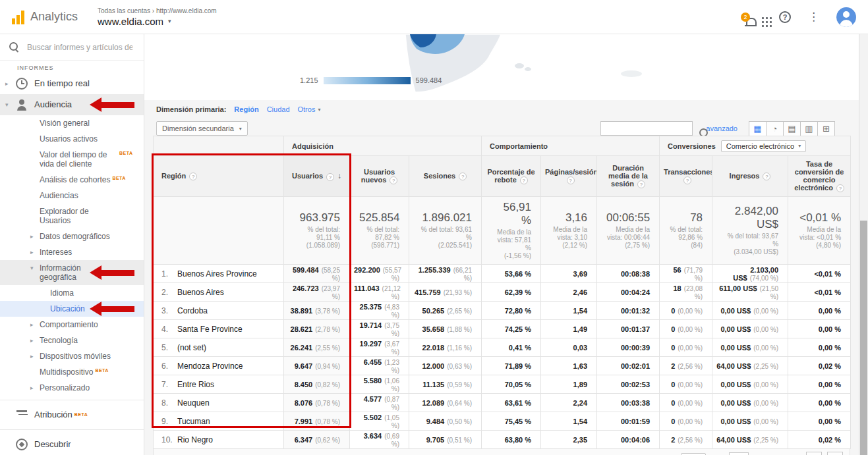 This screenshot has width=868, height=455. What do you see at coordinates (511, 176) in the screenshot?
I see `column-header-porcentaje-de-rebote: Porcentaje de rebote?` at bounding box center [511, 176].